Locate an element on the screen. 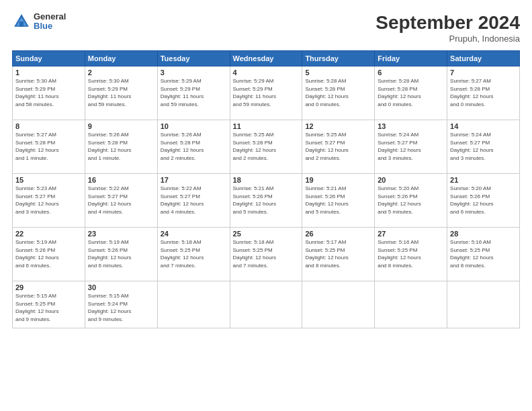 Image resolution: width=532 pixels, height=411 pixels. day-number: 11 is located at coordinates (266, 126).